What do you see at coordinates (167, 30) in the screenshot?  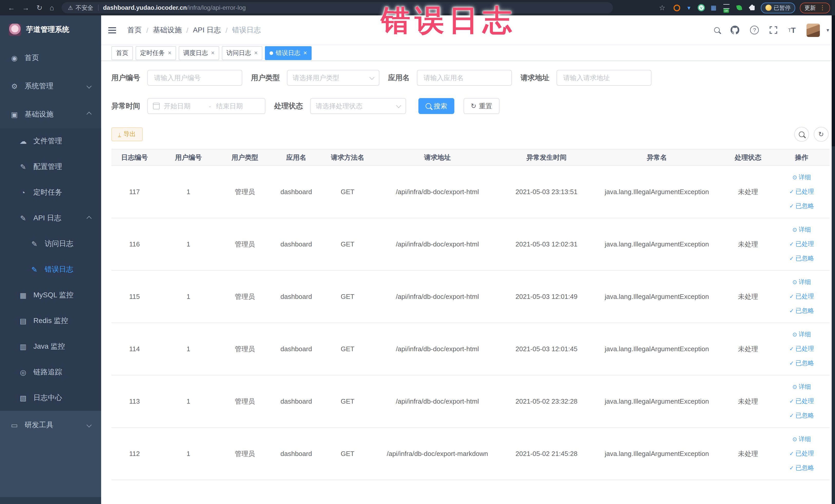 I see `breadcrumb-item: 基础设施` at bounding box center [167, 30].